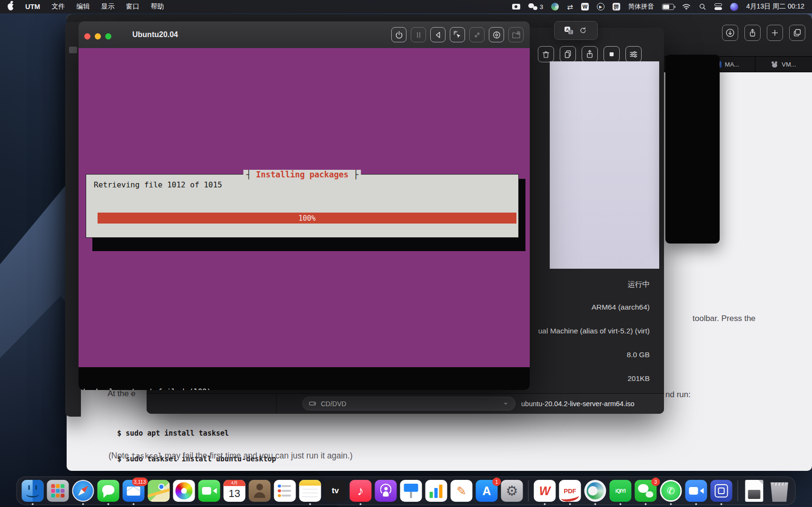  I want to click on doc-text-toolbar: toolbar. Press the, so click(724, 319).